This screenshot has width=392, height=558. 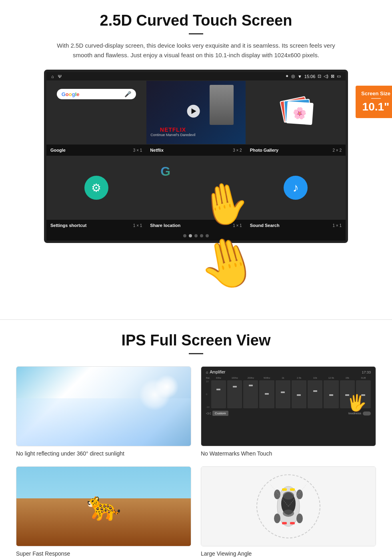 What do you see at coordinates (228, 263) in the screenshot?
I see `pointing-hand-icon: 🤚` at bounding box center [228, 263].